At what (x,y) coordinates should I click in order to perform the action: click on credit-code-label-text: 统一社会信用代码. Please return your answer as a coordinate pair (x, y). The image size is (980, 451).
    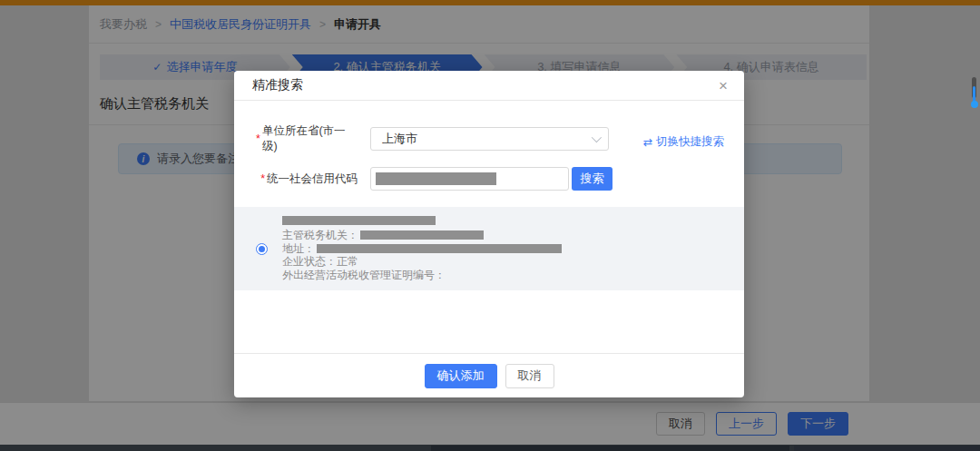
    Looking at the image, I should click on (312, 180).